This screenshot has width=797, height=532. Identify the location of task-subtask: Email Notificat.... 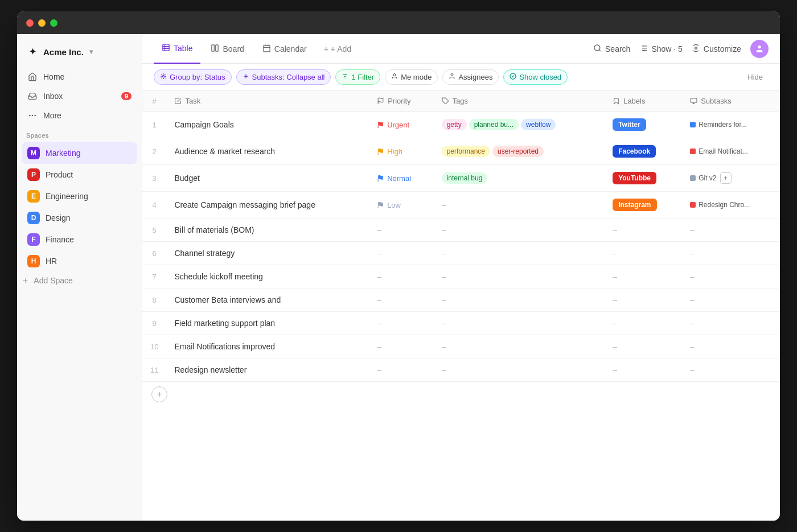
(731, 151).